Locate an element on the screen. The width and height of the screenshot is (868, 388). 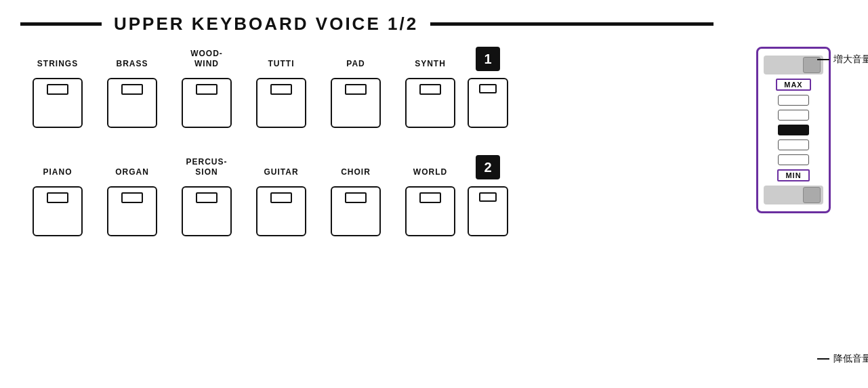
label-pad: PAD is located at coordinates (355, 58).